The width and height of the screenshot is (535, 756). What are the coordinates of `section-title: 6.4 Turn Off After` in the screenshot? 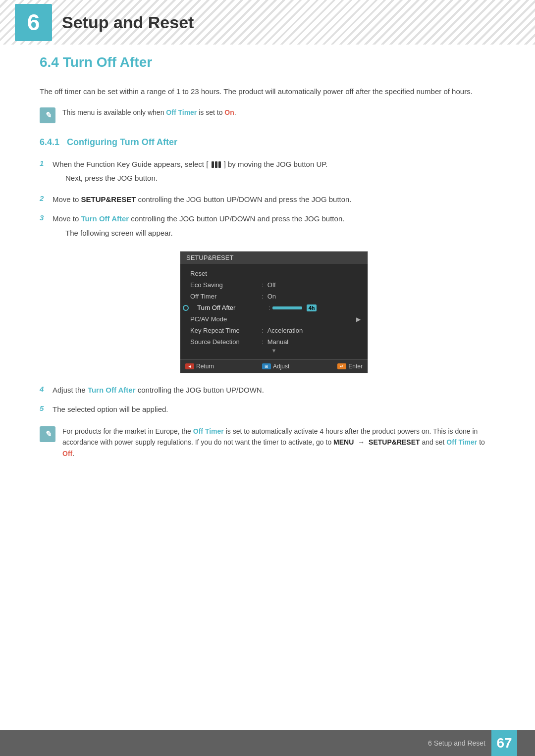 It's located at (268, 62).